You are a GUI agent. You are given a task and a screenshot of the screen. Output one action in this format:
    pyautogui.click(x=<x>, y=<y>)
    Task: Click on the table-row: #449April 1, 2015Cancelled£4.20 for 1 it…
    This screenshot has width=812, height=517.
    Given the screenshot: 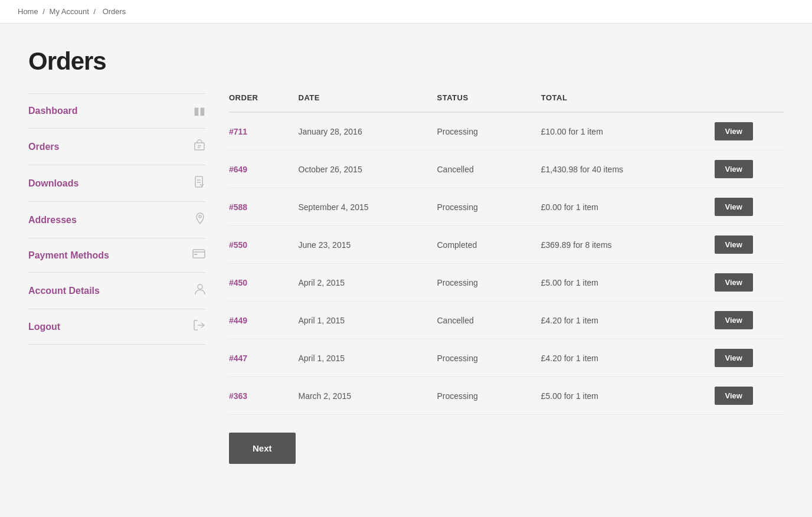 What is the action you would take?
    pyautogui.click(x=506, y=320)
    